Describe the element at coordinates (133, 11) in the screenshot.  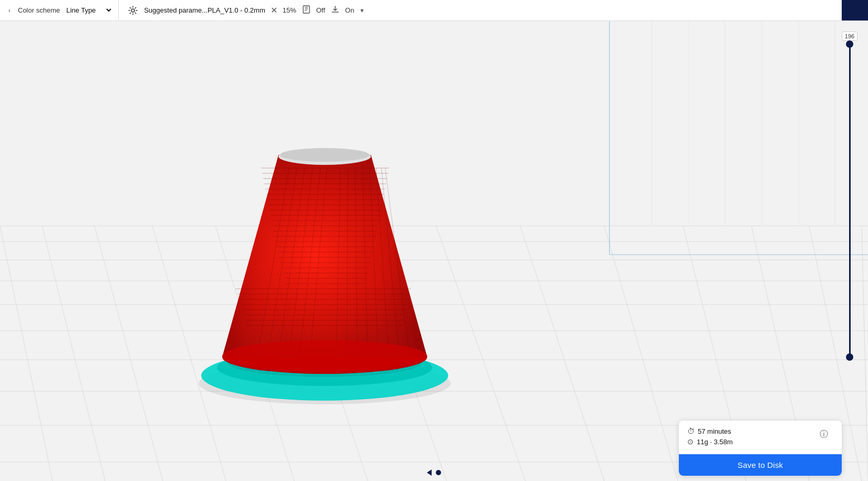
I see `settings-icon` at that location.